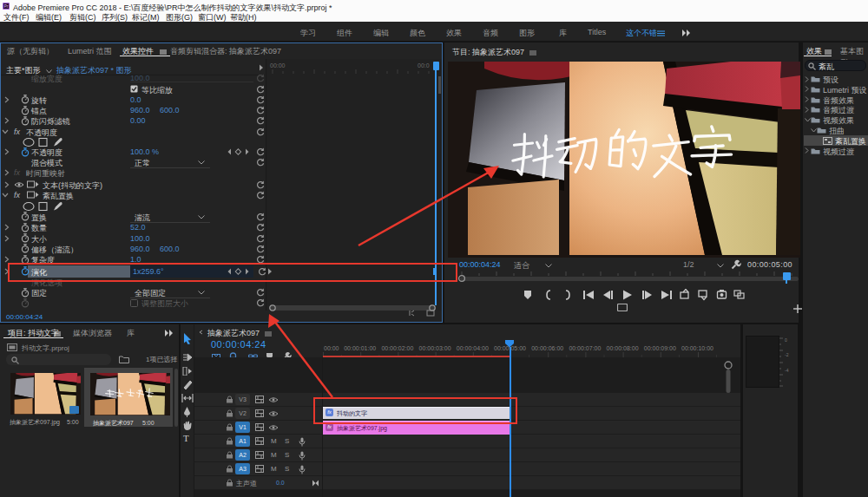 This screenshot has height=497, width=868. I want to click on svg-text: -2, so click(786, 355).